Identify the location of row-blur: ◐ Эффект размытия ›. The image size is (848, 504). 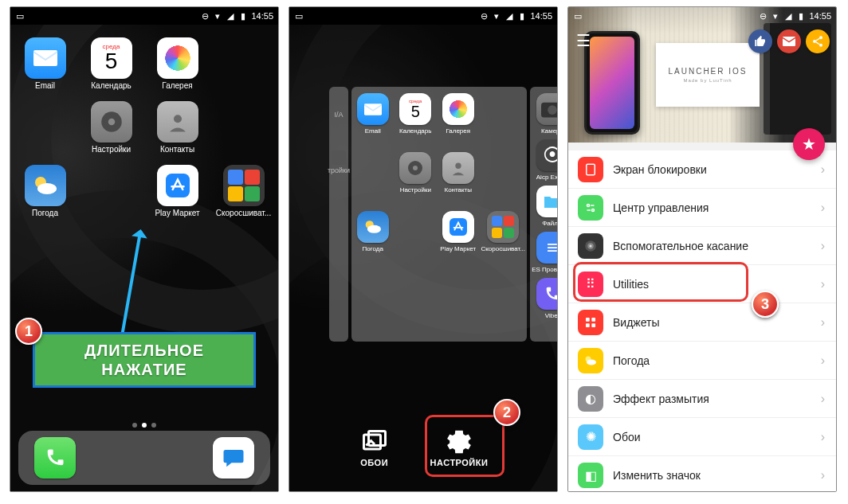
(702, 399).